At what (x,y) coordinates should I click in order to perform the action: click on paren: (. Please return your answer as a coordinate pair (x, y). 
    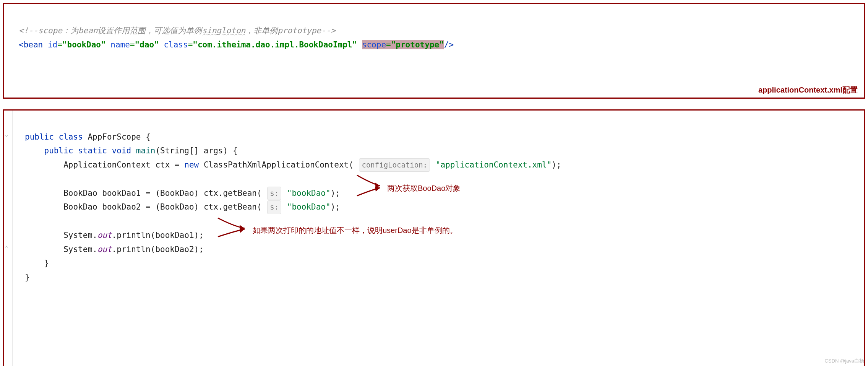
    Looking at the image, I should click on (157, 151).